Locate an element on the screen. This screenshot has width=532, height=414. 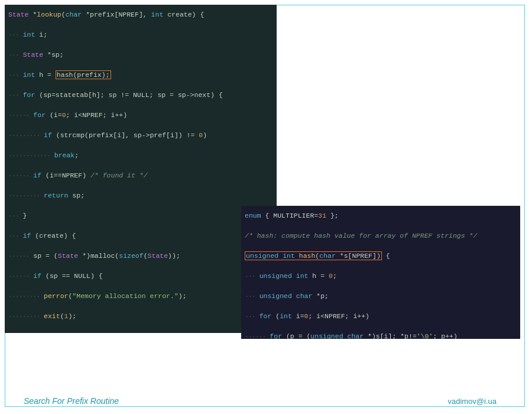
footer-author: vadimov@i.ua is located at coordinates (472, 401).